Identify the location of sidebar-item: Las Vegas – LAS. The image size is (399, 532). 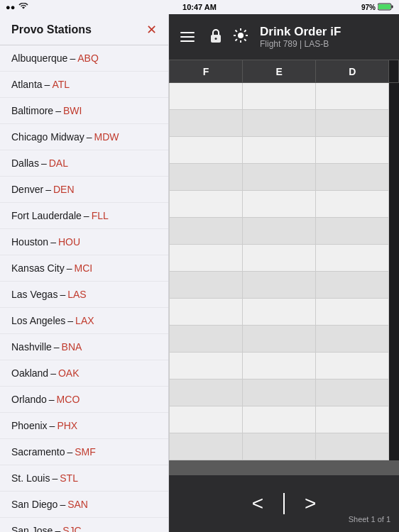
(84, 295).